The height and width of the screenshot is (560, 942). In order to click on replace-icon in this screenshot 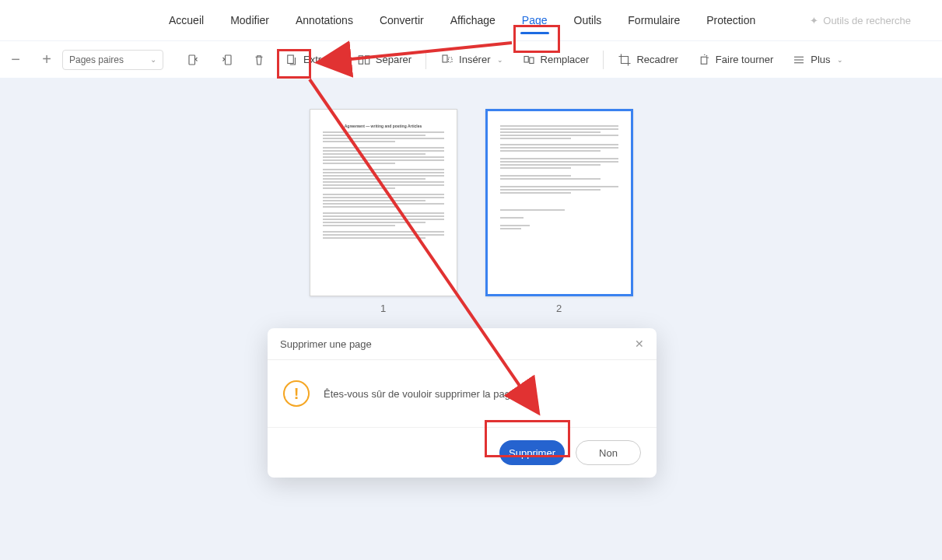, I will do `click(529, 60)`.